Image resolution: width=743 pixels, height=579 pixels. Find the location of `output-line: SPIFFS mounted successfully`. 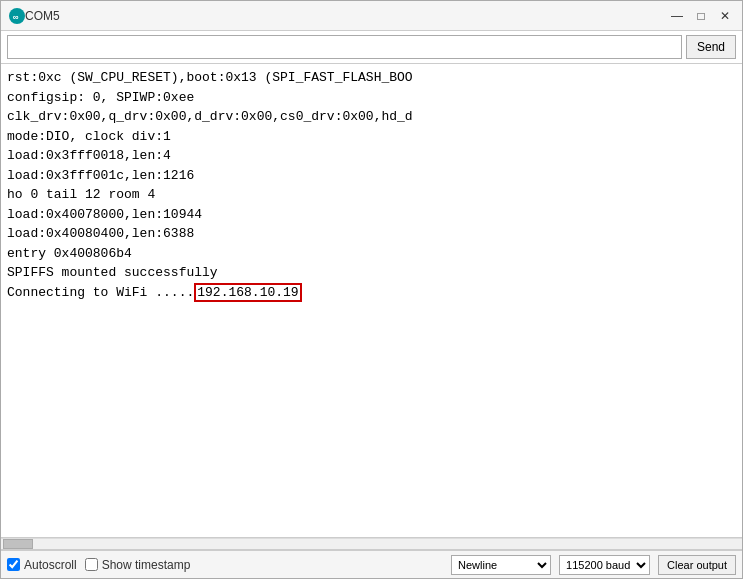

output-line: SPIFFS mounted successfully is located at coordinates (372, 273).